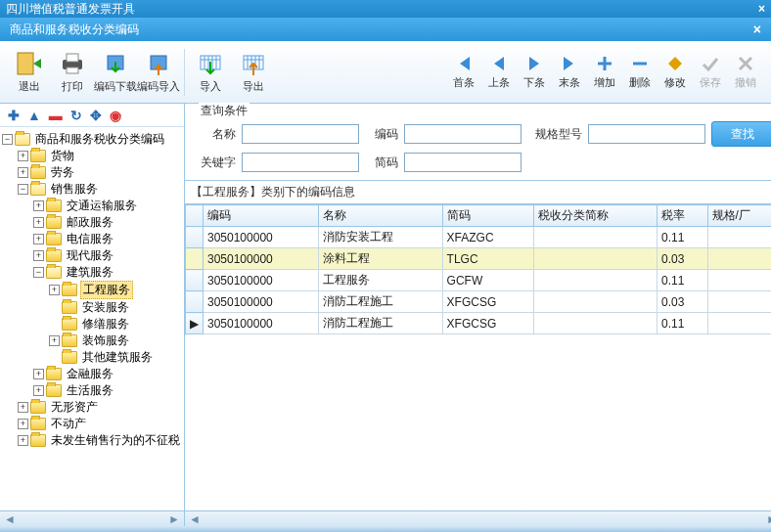  I want to click on prev-record-button: 上条, so click(499, 72).